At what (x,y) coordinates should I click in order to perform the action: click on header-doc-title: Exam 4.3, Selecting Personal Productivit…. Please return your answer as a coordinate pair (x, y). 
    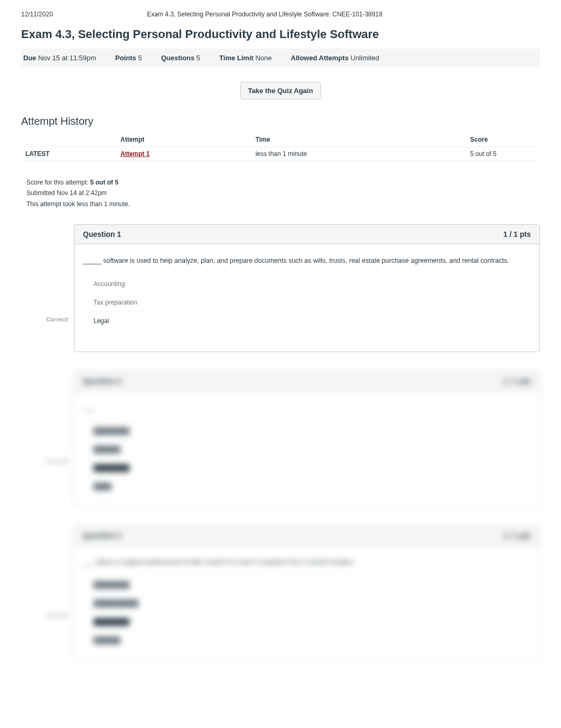
    Looking at the image, I should click on (296, 14).